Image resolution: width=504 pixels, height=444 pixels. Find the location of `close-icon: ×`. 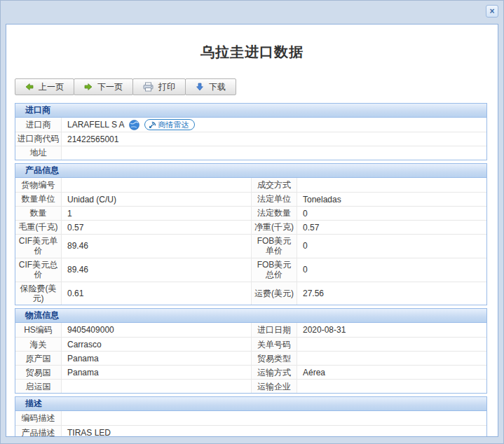

close-icon: × is located at coordinates (492, 11).